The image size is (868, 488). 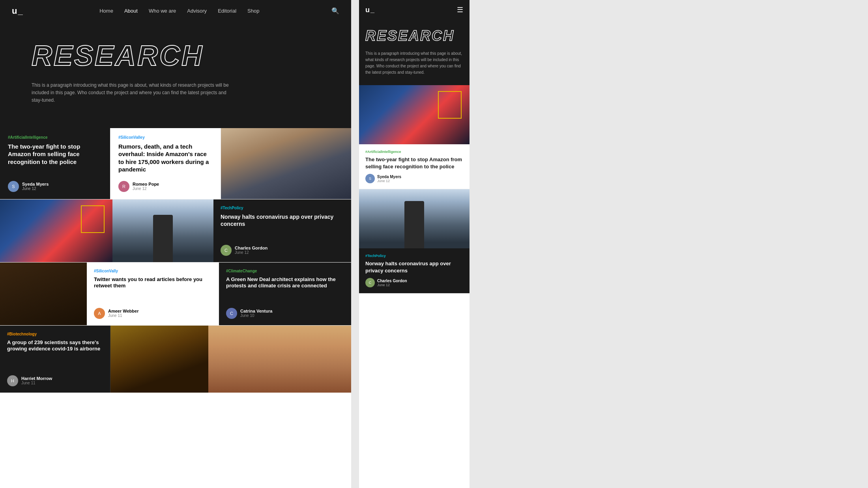 I want to click on nav-advisory: Advisory, so click(x=197, y=11).